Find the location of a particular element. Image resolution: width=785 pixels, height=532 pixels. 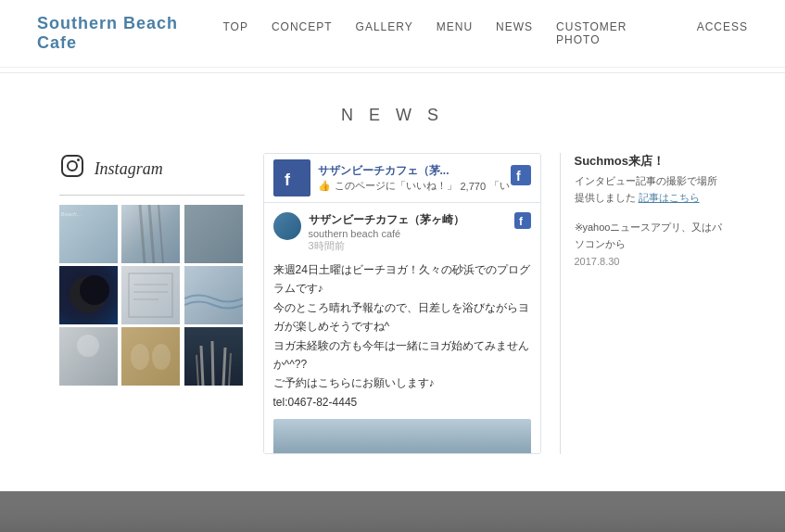

instagram-photo-1: Beach... is located at coordinates (89, 234).